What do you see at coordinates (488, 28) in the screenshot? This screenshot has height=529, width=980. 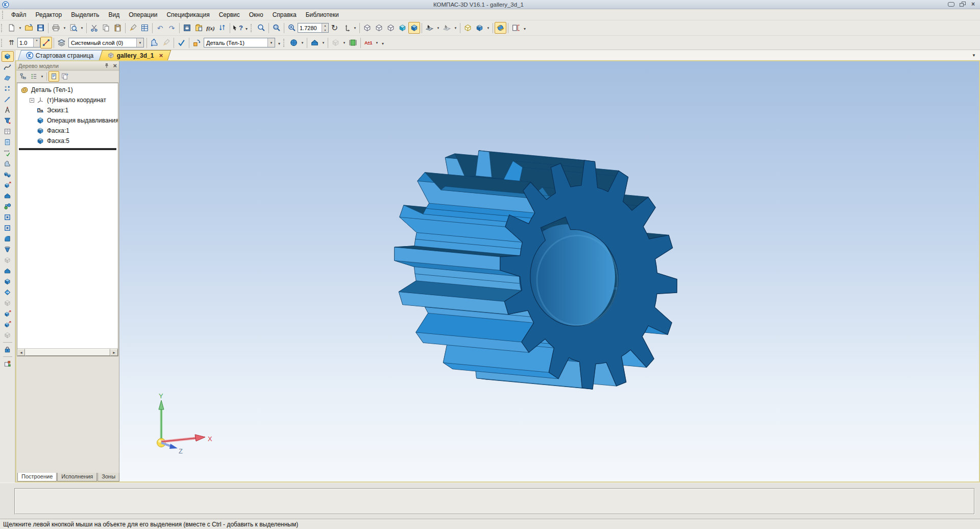 I see `perspective-dropdown: ▼` at bounding box center [488, 28].